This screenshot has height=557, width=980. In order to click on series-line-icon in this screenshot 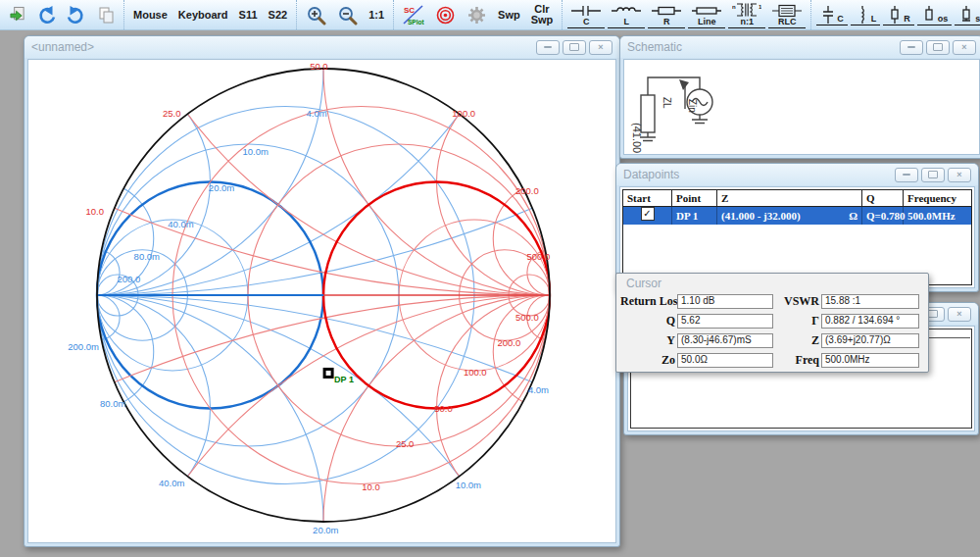, I will do `click(707, 10)`.